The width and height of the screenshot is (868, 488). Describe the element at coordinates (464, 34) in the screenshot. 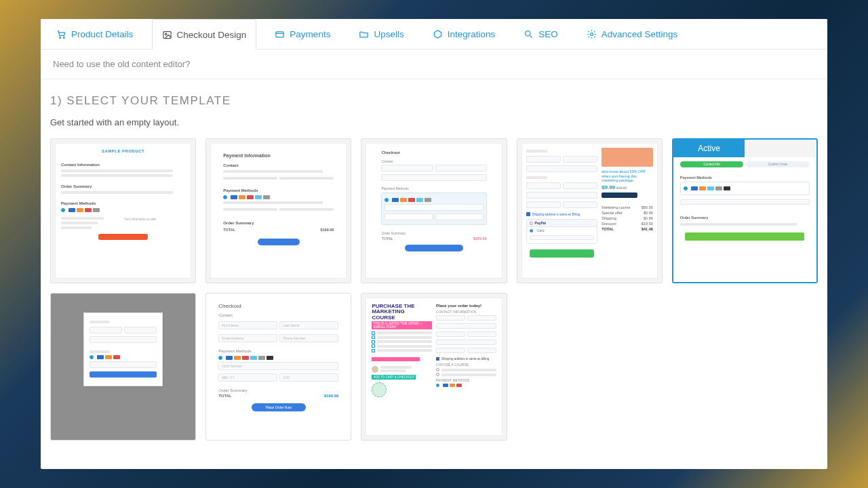

I see `tab-integrations: Integrations` at that location.